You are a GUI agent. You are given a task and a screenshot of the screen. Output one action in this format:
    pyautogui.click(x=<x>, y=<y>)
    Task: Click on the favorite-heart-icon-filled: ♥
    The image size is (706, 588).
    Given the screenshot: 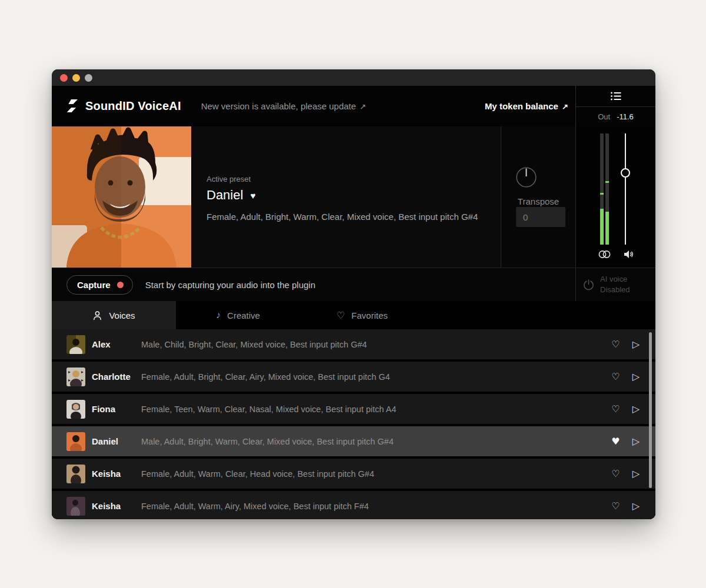 What is the action you would take?
    pyautogui.click(x=615, y=442)
    